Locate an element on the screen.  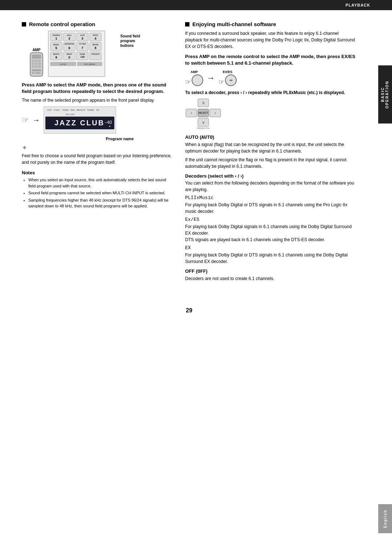
exes-button-diagram: EX/ES ☞ •10 is located at coordinates (228, 78).